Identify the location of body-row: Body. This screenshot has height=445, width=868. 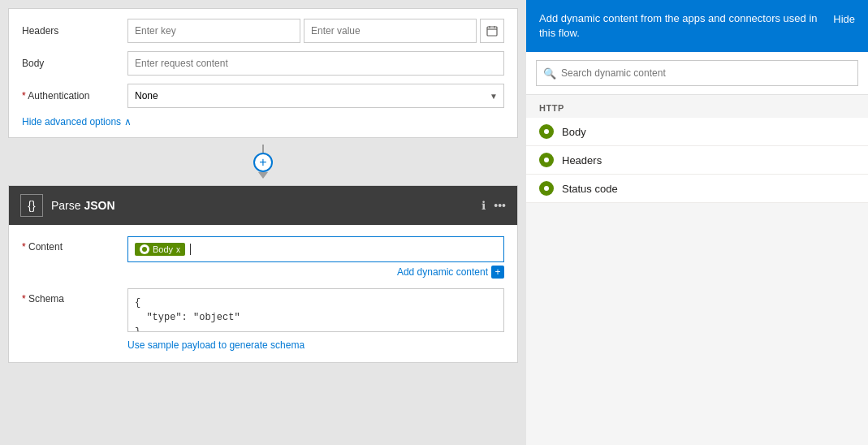
(263, 63).